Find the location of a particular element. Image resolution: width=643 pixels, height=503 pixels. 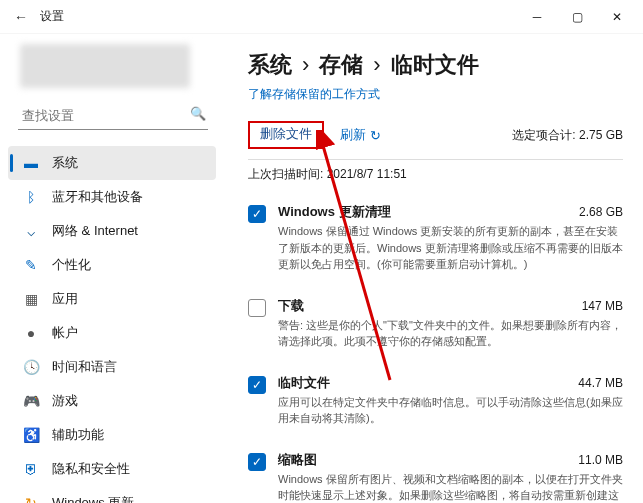

game-icon: 🎮 is located at coordinates (31, 401).